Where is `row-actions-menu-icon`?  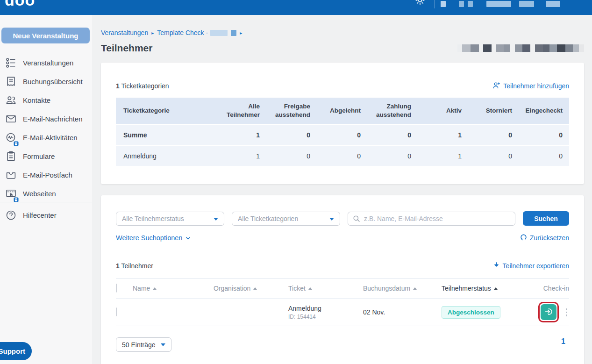
row-actions-menu-icon is located at coordinates (567, 312).